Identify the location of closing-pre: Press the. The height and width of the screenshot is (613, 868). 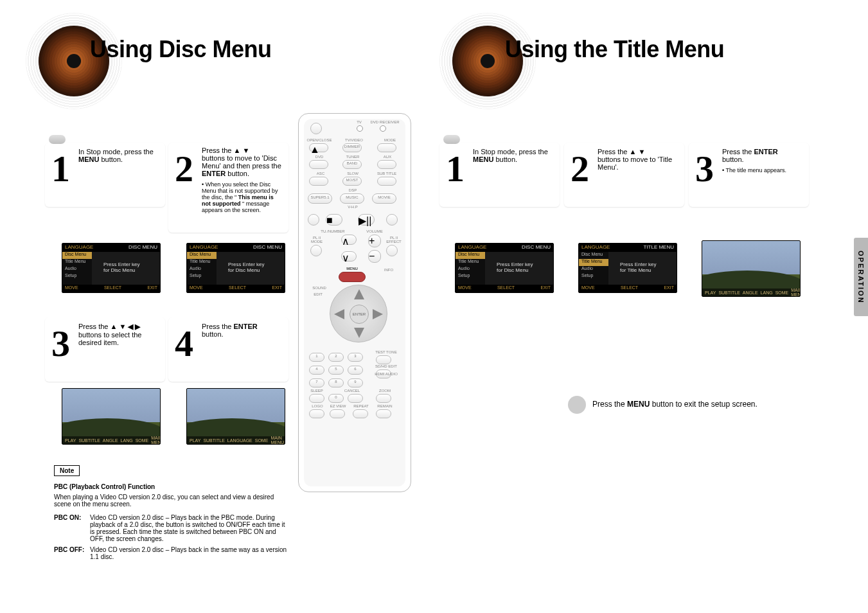
(609, 404).